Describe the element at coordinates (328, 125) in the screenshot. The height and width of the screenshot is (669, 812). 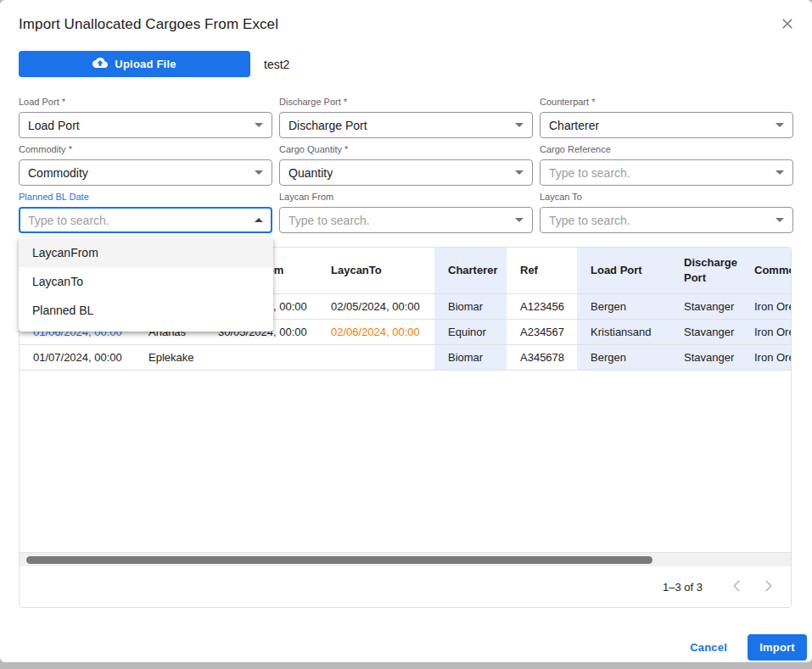
I see `field-value: Discharge Port` at that location.